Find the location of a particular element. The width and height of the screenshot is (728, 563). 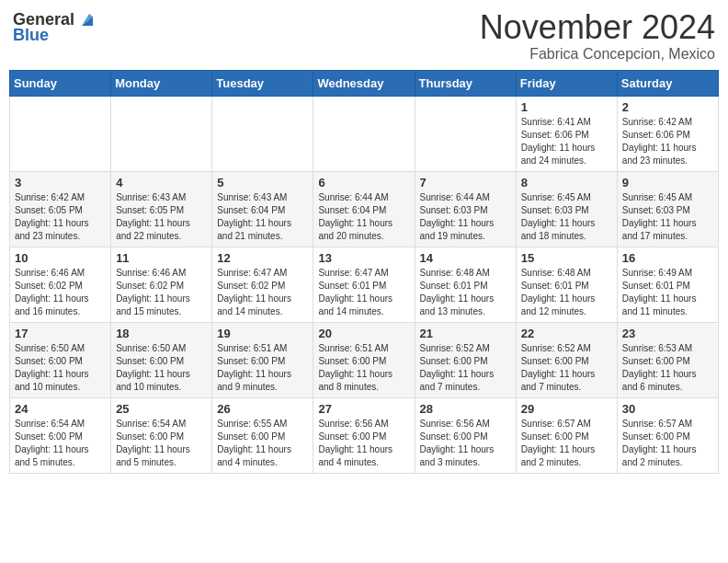

logo: General Blue is located at coordinates (55, 28).